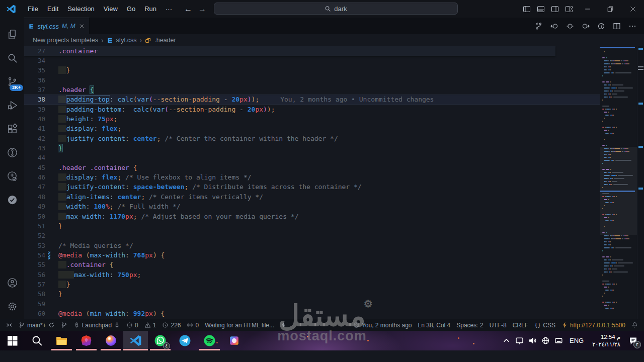 The image size is (644, 362). Describe the element at coordinates (558, 341) in the screenshot. I see `touch-keyboard-icon` at that location.